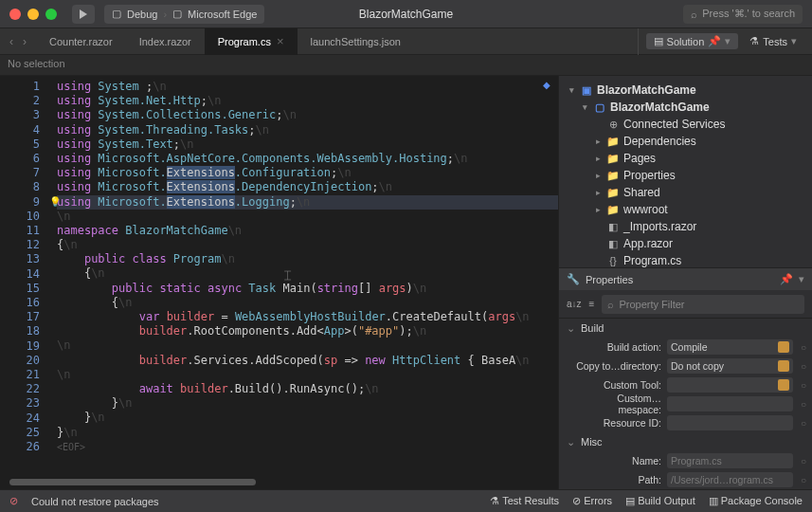  I want to click on property-value-input: Compile, so click(730, 347).